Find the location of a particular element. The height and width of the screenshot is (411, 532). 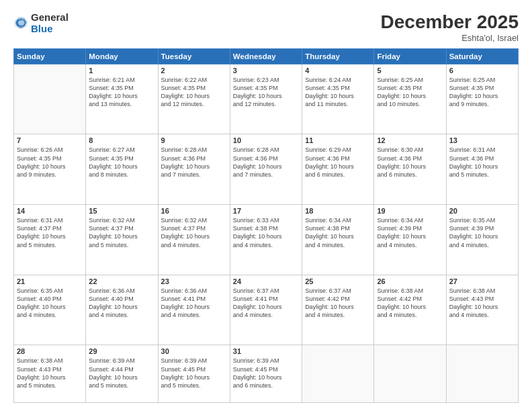

day-number: 23 is located at coordinates (194, 281).